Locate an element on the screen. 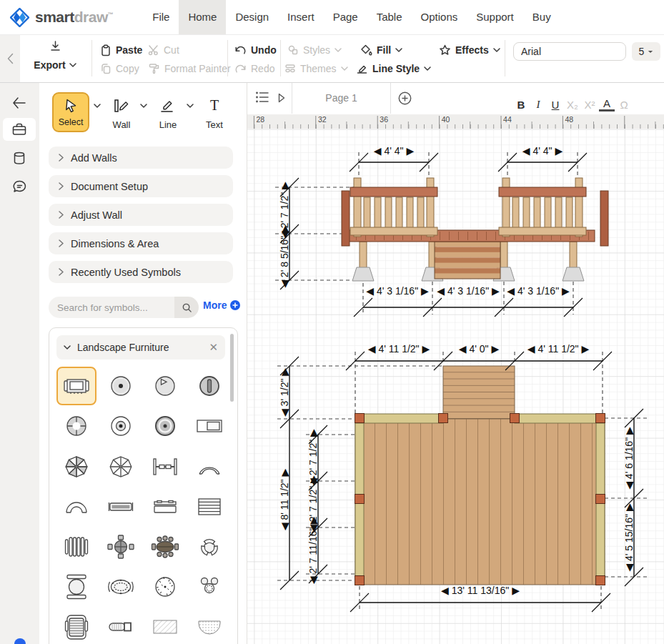 The width and height of the screenshot is (664, 644). page-list-icon is located at coordinates (262, 97).